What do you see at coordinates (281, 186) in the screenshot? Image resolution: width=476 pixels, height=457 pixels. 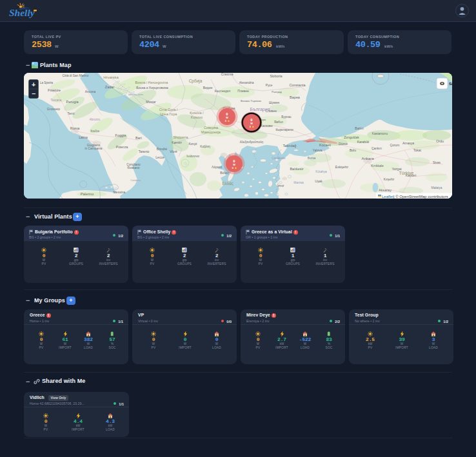 I see `svg-text: İzmir` at bounding box center [281, 186].